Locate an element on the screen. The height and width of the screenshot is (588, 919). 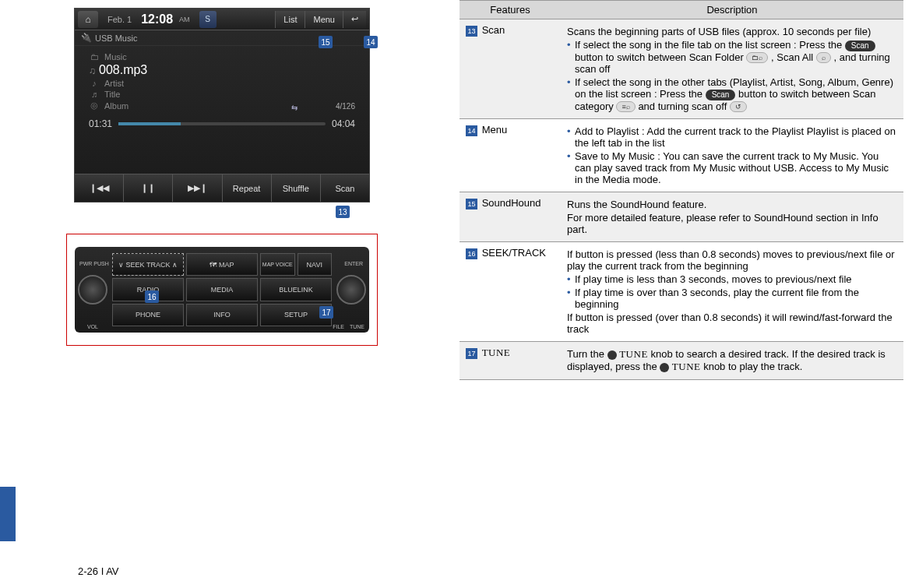
feature-tune: 17 TUNE is located at coordinates (510, 361).